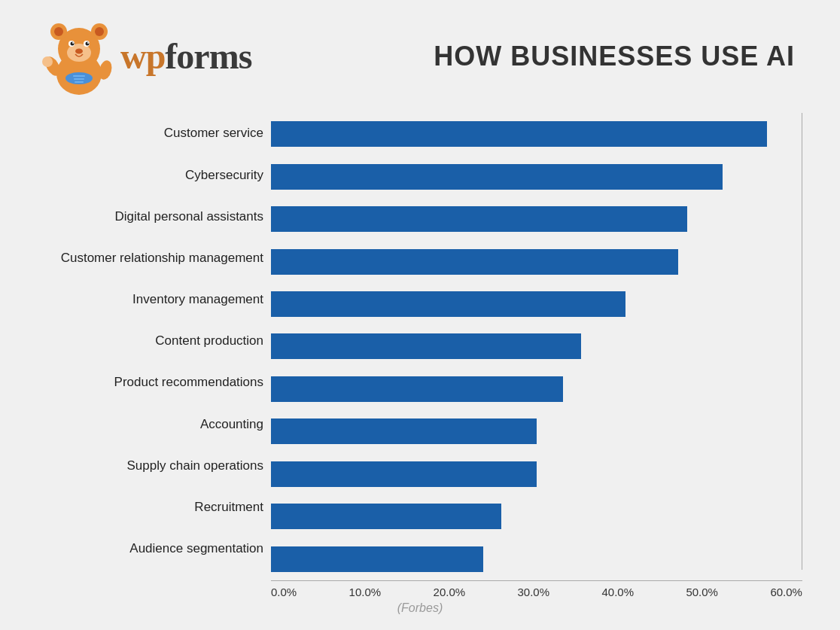  I want to click on y-label: Digital personal assistants, so click(190, 217).